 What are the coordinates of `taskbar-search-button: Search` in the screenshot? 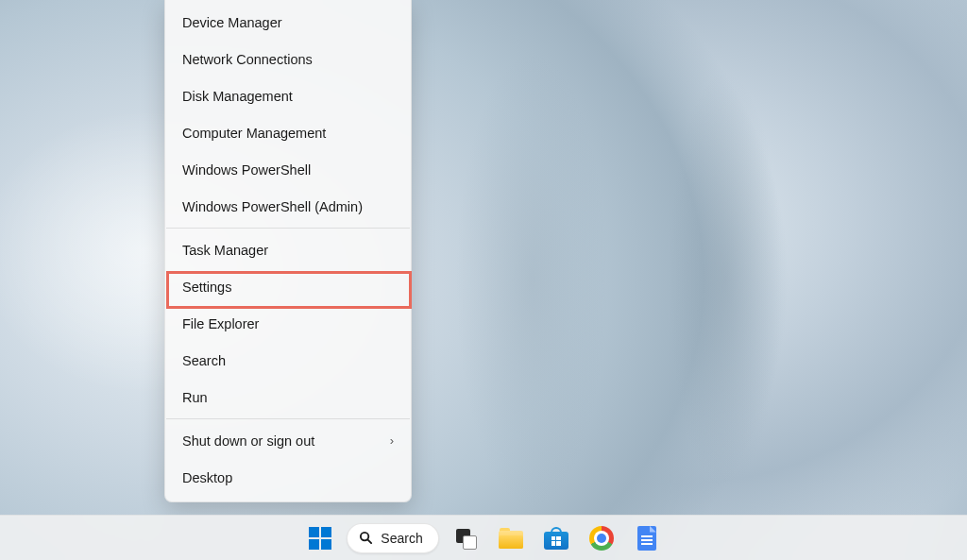 It's located at (393, 538).